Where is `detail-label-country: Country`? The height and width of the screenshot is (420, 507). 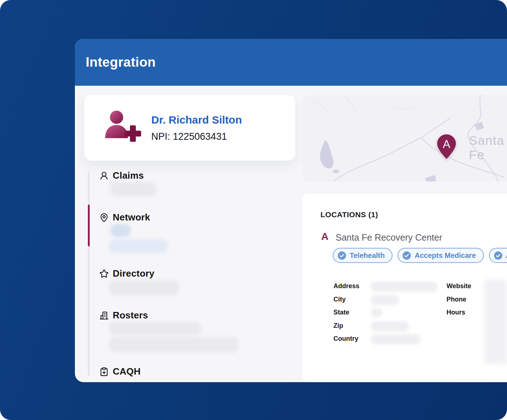
detail-label-country: Country is located at coordinates (346, 339).